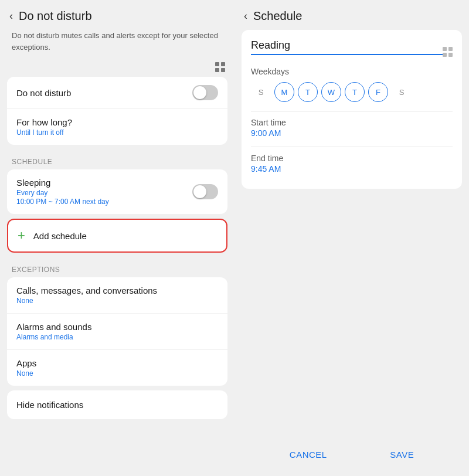  What do you see at coordinates (220, 67) in the screenshot?
I see `grid-icon-left` at bounding box center [220, 67].